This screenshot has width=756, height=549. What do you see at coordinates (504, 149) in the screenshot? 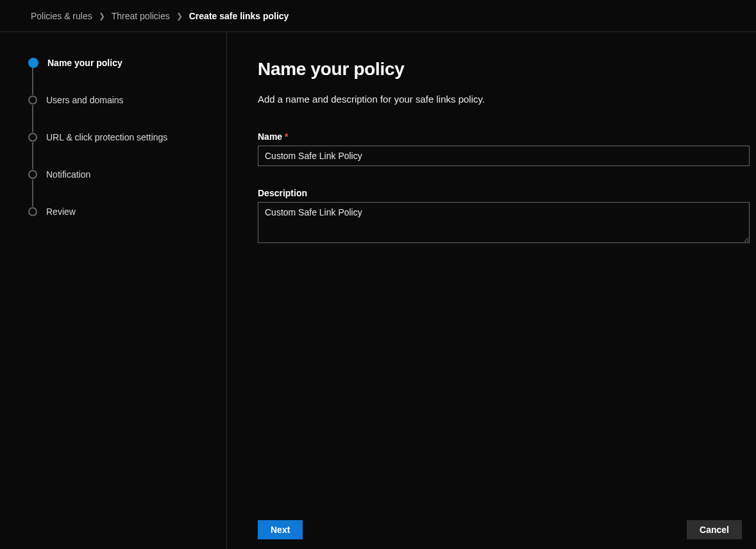
I see `field-group-name: Name *` at bounding box center [504, 149].